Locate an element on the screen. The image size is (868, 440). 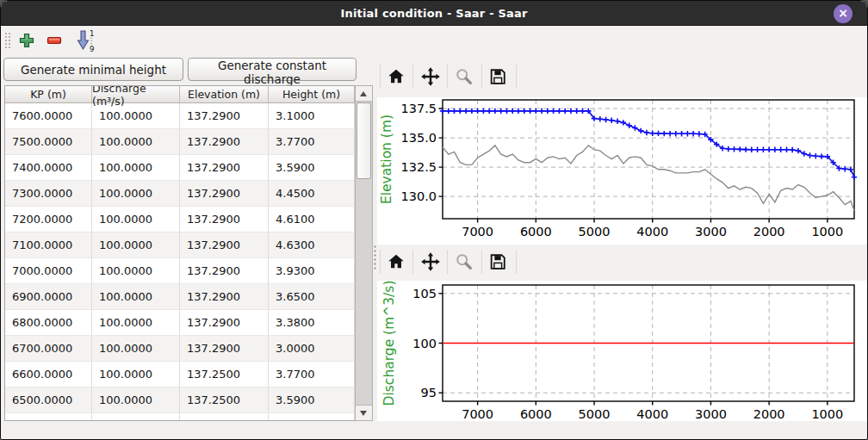
table-cell: 3.1000 is located at coordinates (312, 116).